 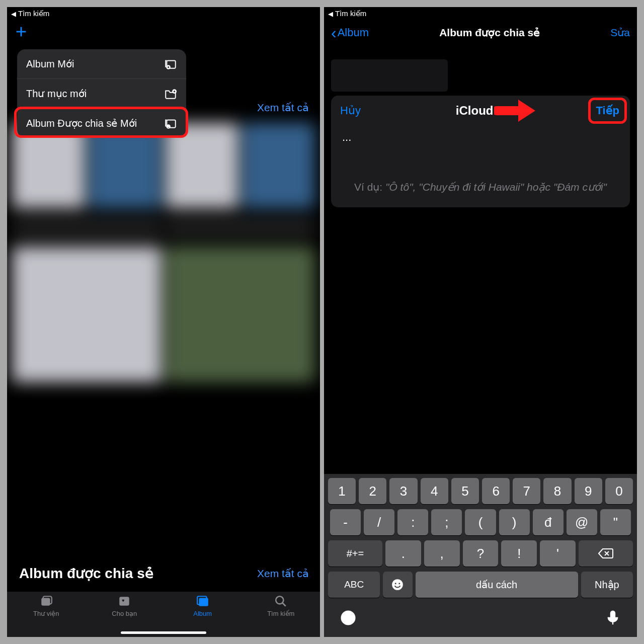 I want to click on key-!: !, so click(x=519, y=553).